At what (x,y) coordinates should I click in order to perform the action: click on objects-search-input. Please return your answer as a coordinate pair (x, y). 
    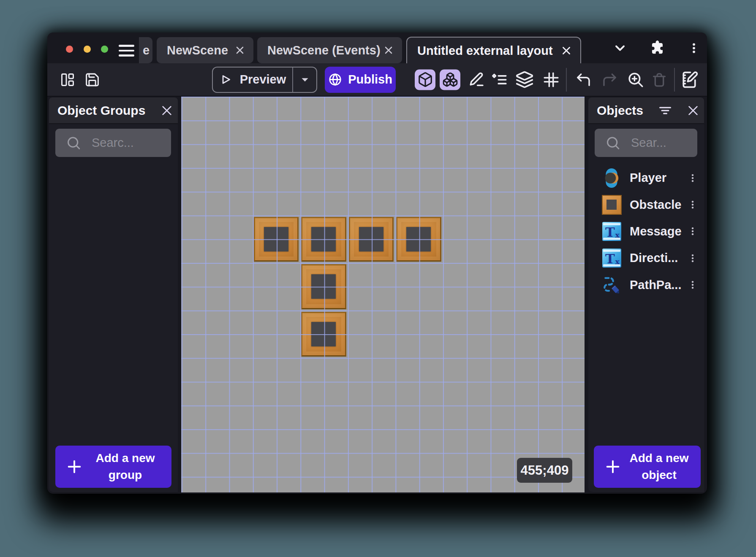
    Looking at the image, I should click on (646, 143).